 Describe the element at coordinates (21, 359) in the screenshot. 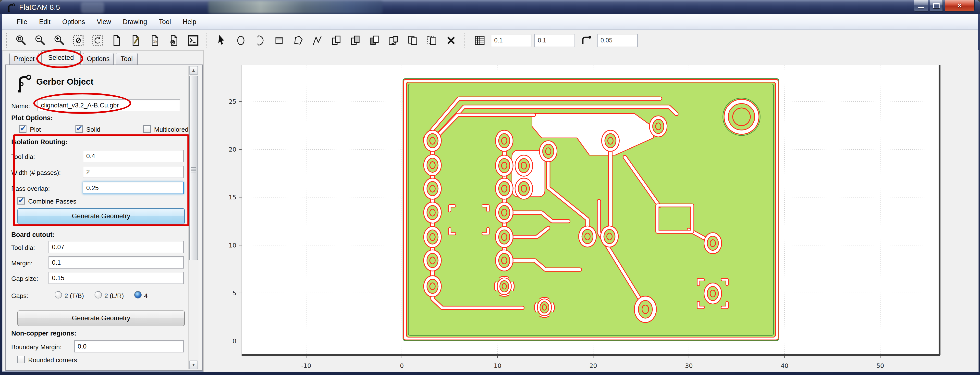

I see `rounded-corners-checkbox` at that location.